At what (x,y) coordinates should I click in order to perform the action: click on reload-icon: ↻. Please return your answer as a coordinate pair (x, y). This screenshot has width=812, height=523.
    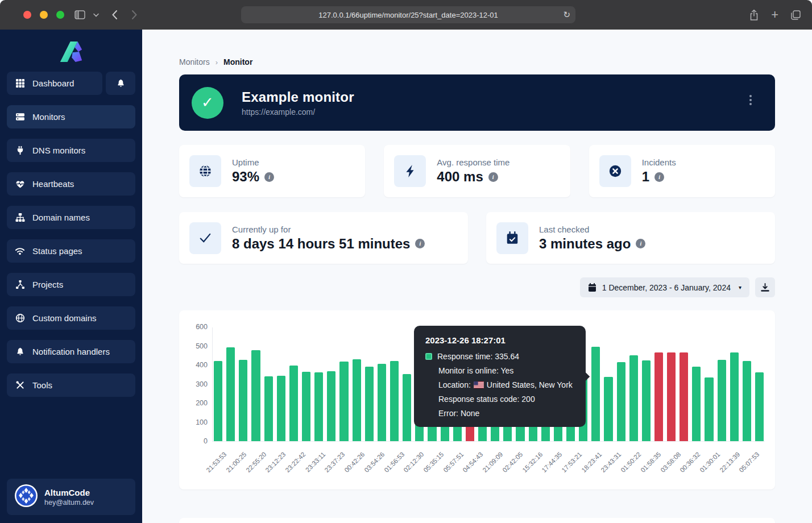
    Looking at the image, I should click on (566, 15).